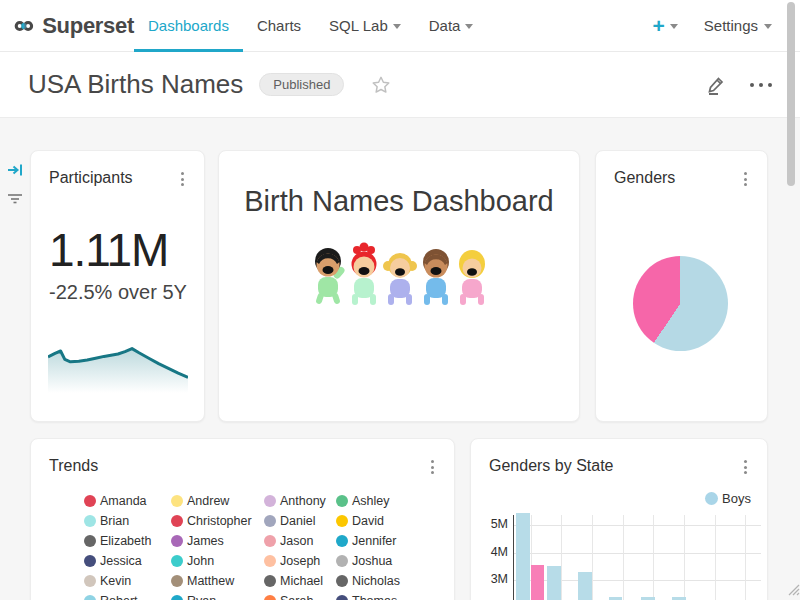 The width and height of the screenshot is (800, 600). What do you see at coordinates (220, 521) in the screenshot?
I see `legend-label: Christopher` at bounding box center [220, 521].